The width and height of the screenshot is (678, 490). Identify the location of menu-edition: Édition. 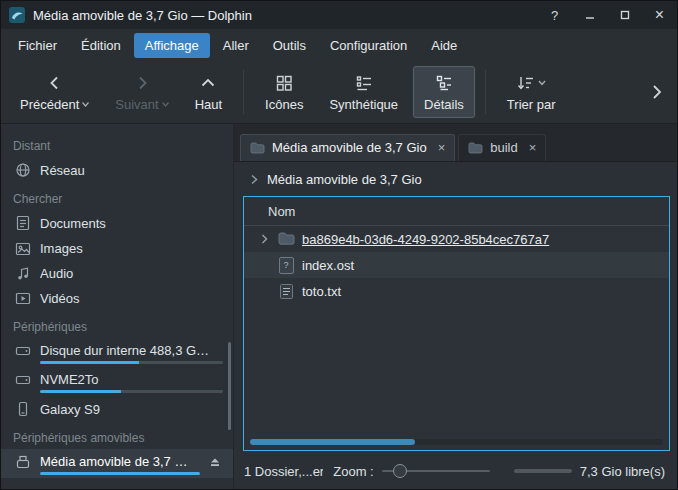
(101, 46).